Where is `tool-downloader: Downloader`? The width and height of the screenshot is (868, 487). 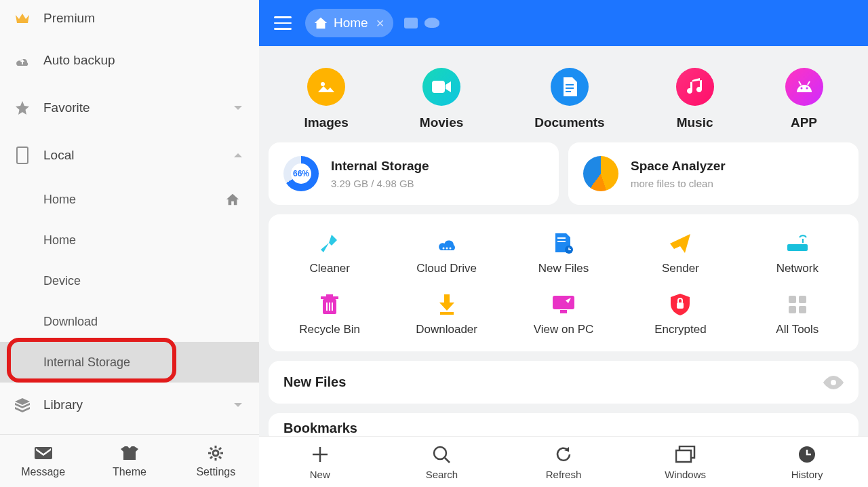 tool-downloader: Downloader is located at coordinates (446, 315).